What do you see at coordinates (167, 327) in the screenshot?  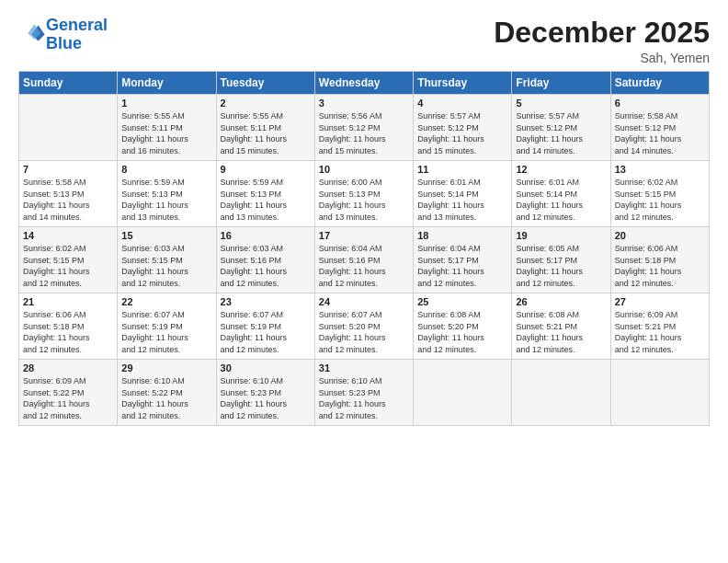 I see `calendar-cell: 22Sunrise: 6:07 AMSunset: 5:19 PMDayligh…` at bounding box center [167, 327].